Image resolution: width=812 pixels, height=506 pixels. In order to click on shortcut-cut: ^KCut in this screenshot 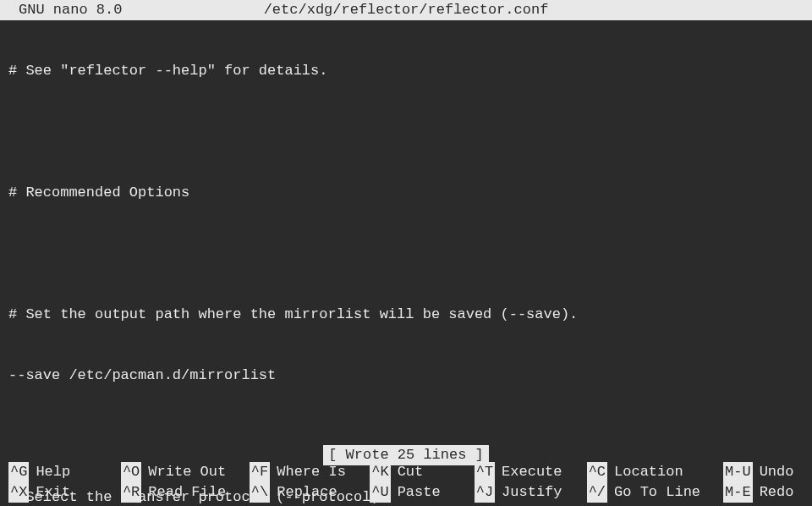, I will do `click(421, 472)`.